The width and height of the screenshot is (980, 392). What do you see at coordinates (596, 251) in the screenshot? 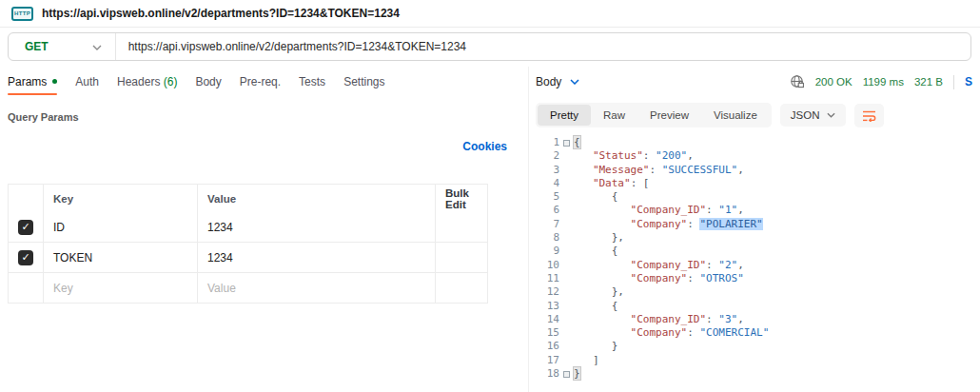
I see `code-text: {` at bounding box center [596, 251].